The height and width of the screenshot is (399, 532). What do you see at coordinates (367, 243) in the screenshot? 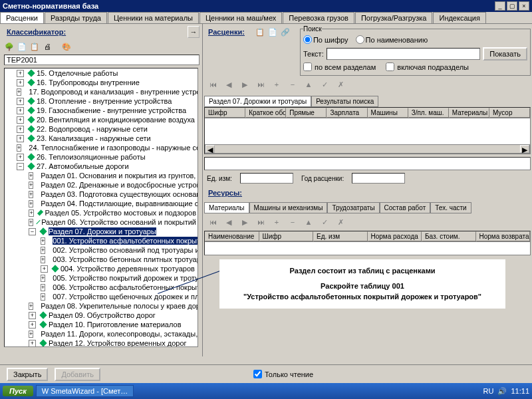
I see `resources-grid: НаименованиеШифрЕд. измНорма расходаБаз.…` at bounding box center [367, 243].